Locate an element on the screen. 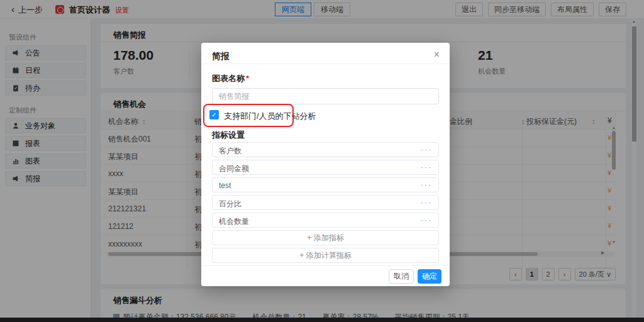 The image size is (644, 322). add-indicator-button: + 添加指标 is located at coordinates (326, 238).